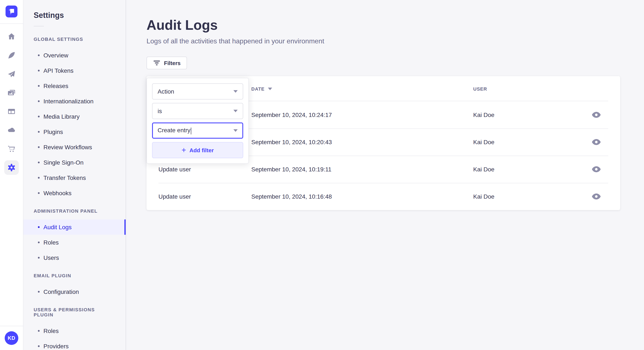  What do you see at coordinates (262, 89) in the screenshot?
I see `sort-by-date-button: DATE` at bounding box center [262, 89].